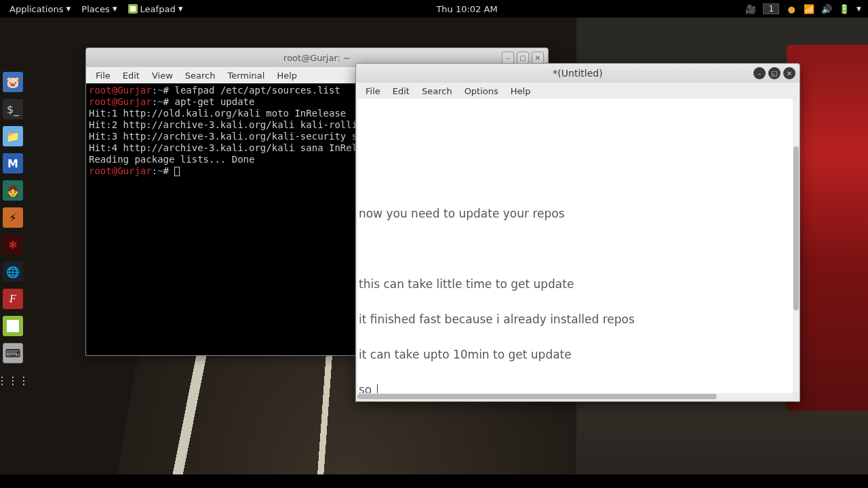 The height and width of the screenshot is (488, 868). I want to click on places-label: Places, so click(95, 9).